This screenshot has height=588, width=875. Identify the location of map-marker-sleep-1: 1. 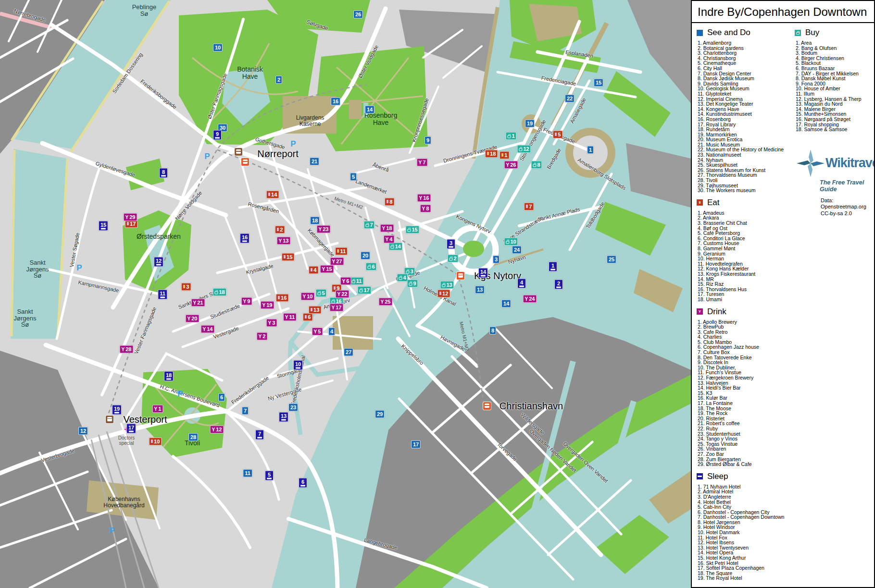
(553, 267).